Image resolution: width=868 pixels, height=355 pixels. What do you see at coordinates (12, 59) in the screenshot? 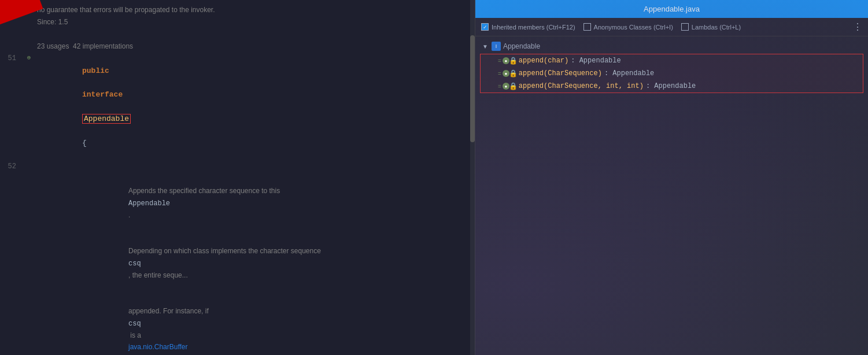
I see `line-number-51: 51` at bounding box center [12, 59].